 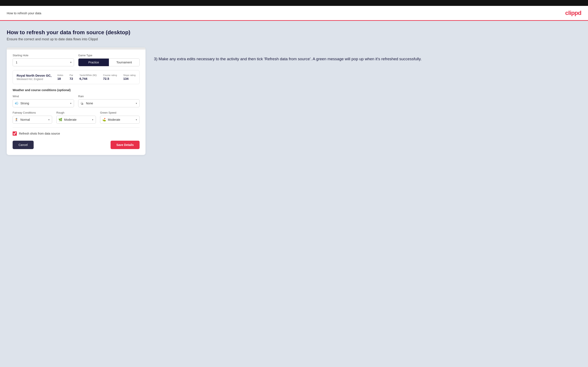 What do you see at coordinates (24, 13) in the screenshot?
I see `header-title: How to refresh your data` at bounding box center [24, 13].